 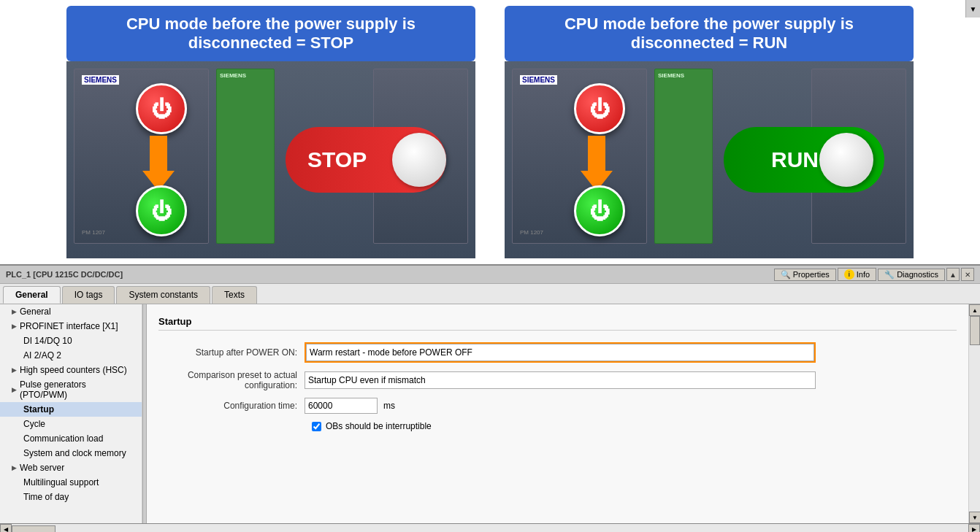 I want to click on plc-center-right: SIEMENS, so click(x=684, y=156).